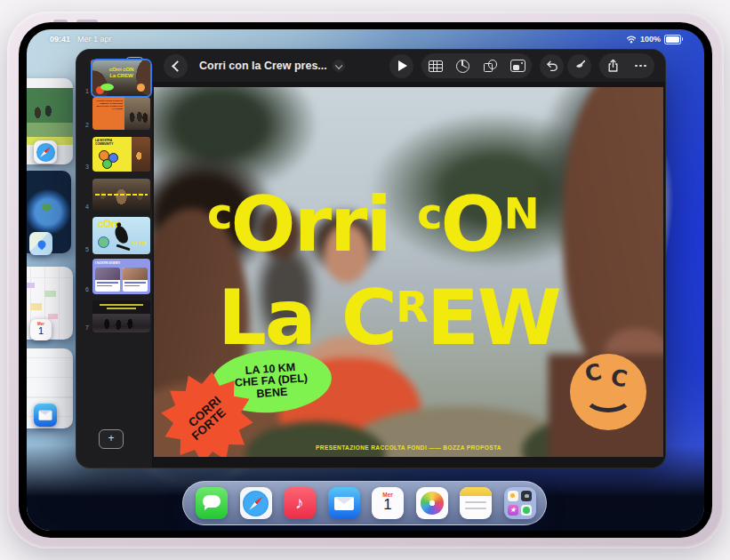  What do you see at coordinates (614, 66) in the screenshot?
I see `share-icon` at bounding box center [614, 66].